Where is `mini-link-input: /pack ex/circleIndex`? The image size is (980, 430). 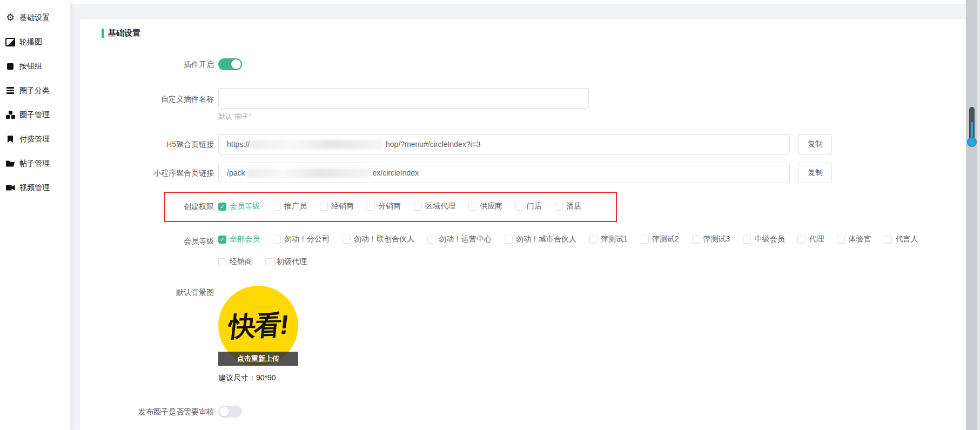
mini-link-input: /pack ex/circleIndex is located at coordinates (504, 173).